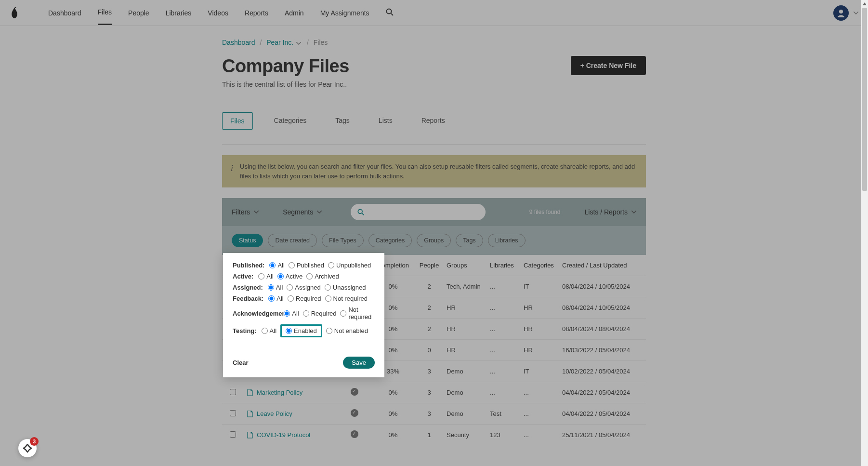 The width and height of the screenshot is (868, 466). Describe the element at coordinates (345, 13) in the screenshot. I see `nav-my-assignments: My Assignments` at that location.